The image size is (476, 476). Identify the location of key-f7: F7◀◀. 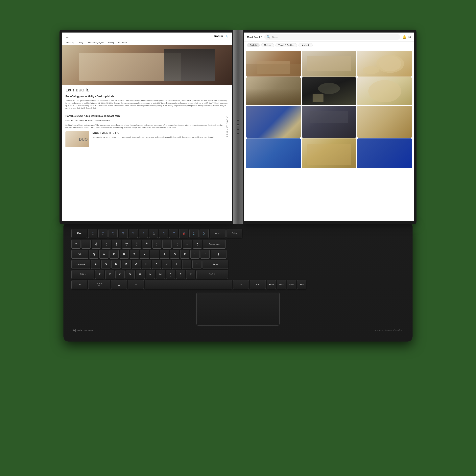
(154, 234).